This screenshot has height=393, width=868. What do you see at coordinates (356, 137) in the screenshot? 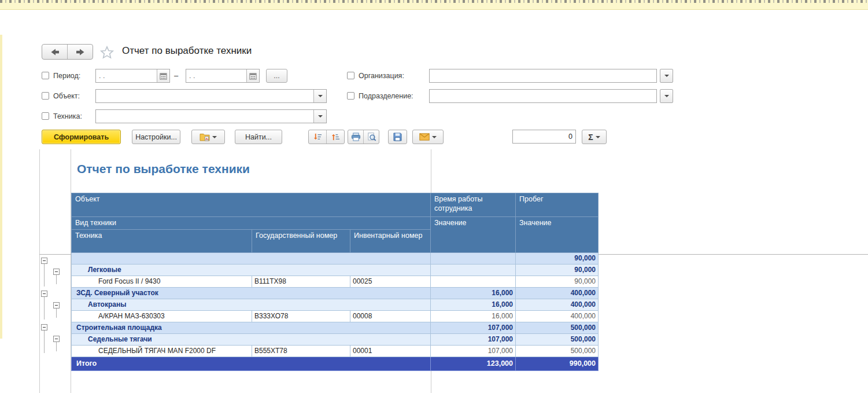
I see `print-icon` at bounding box center [356, 137].